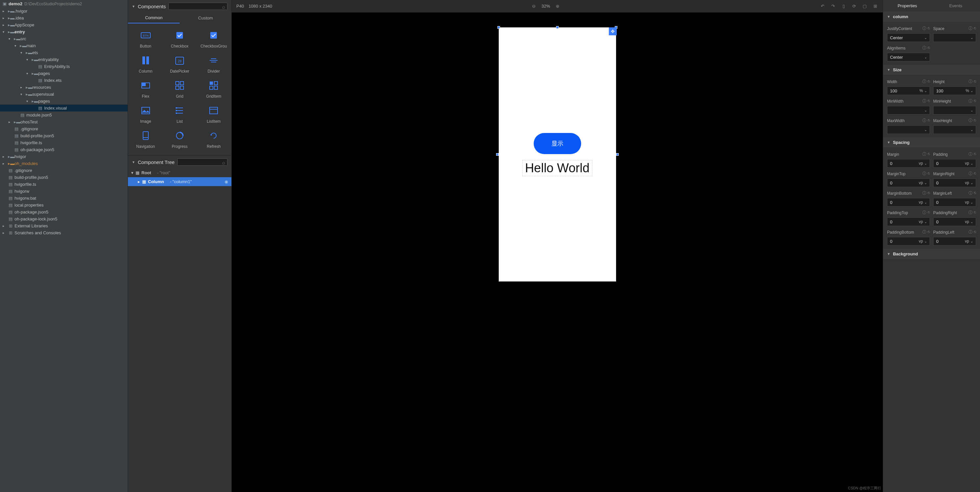 The width and height of the screenshot is (980, 492). Describe the element at coordinates (931, 254) in the screenshot. I see `section-background: ▼Background` at that location.